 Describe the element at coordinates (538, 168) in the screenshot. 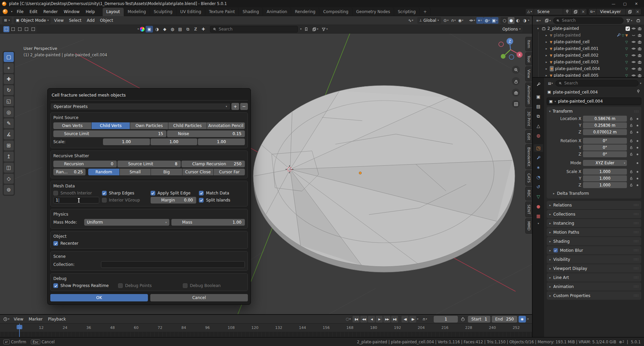

I see `tab-particles: ∗` at that location.